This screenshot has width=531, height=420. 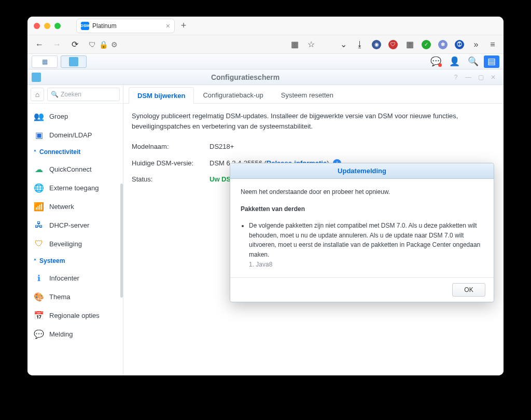 What do you see at coordinates (75, 135) in the screenshot?
I see `sidebar-item-domain: ▣Domein/LDAP` at bounding box center [75, 135].